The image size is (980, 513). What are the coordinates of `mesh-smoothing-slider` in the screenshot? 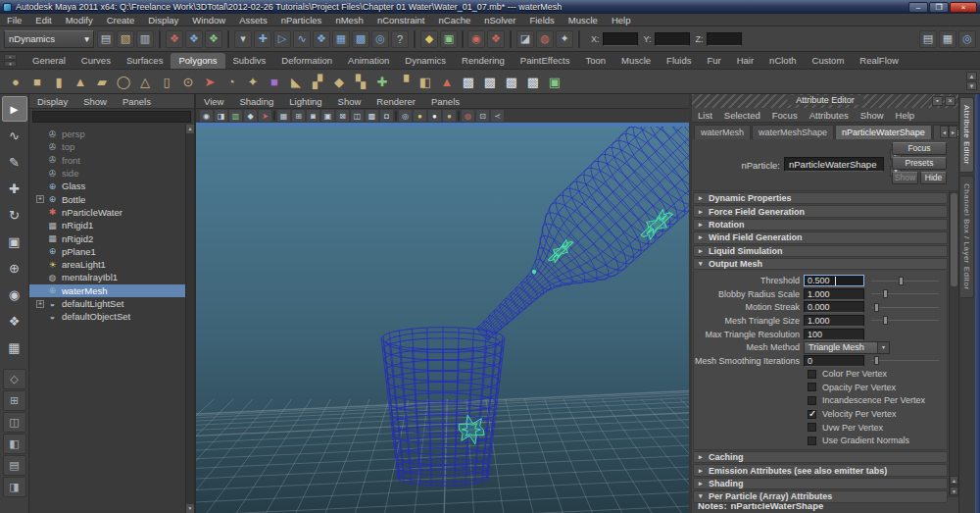 It's located at (906, 361).